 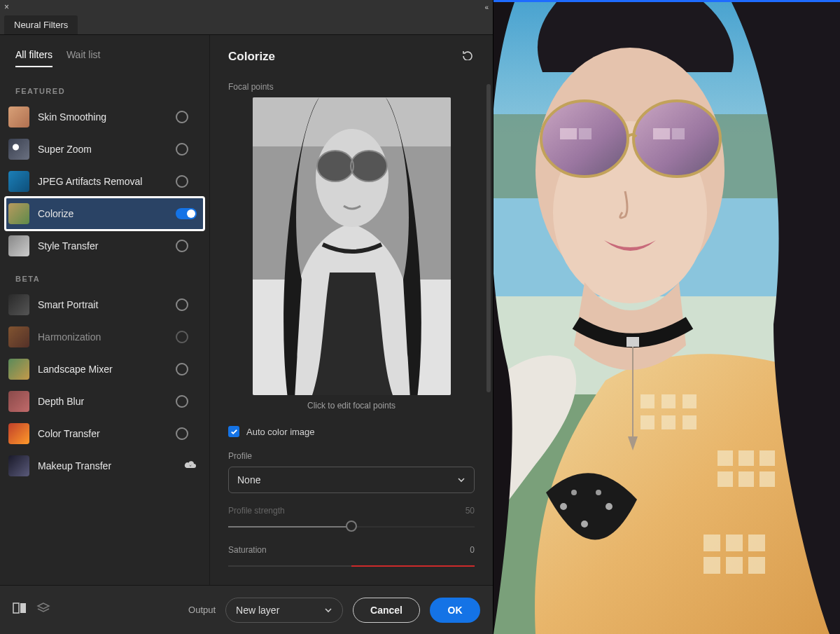 I want to click on filter-label: Skin Smoothing, so click(x=106, y=117).